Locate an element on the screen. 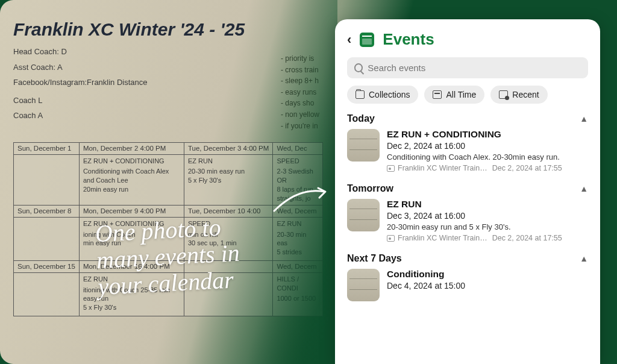 This screenshot has width=617, height=364. event-card: Conditioning Dec 4, 2024 at 15:00 is located at coordinates (468, 285).